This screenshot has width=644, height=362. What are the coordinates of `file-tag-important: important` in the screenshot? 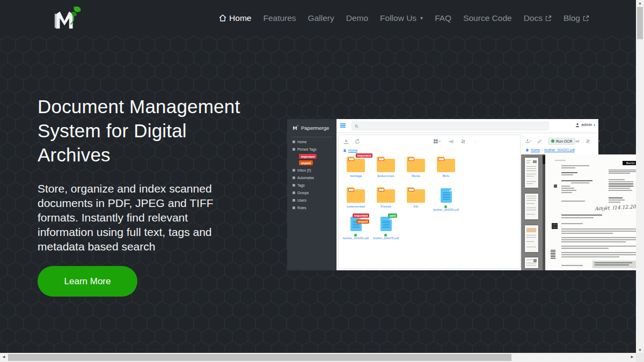 It's located at (361, 216).